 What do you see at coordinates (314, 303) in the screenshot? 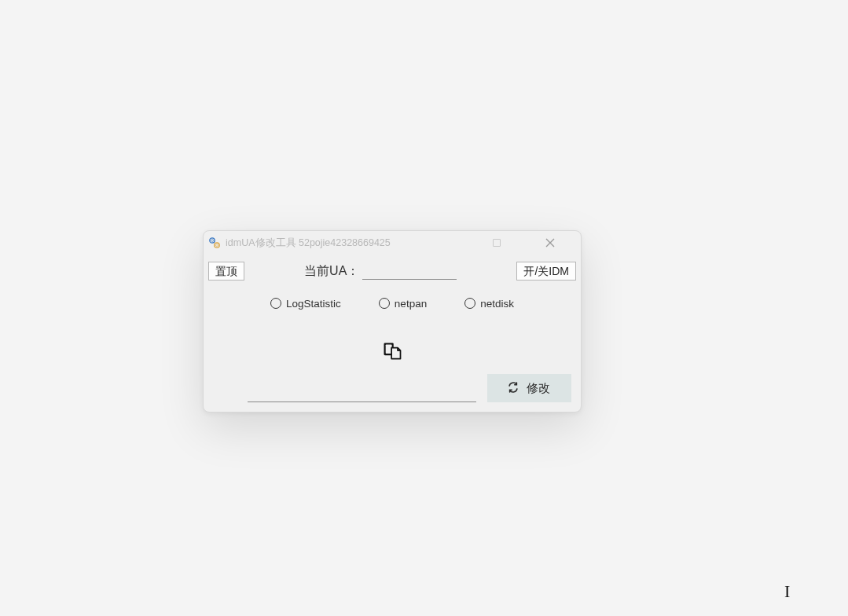
I see `radio-label: LogStatistic` at bounding box center [314, 303].